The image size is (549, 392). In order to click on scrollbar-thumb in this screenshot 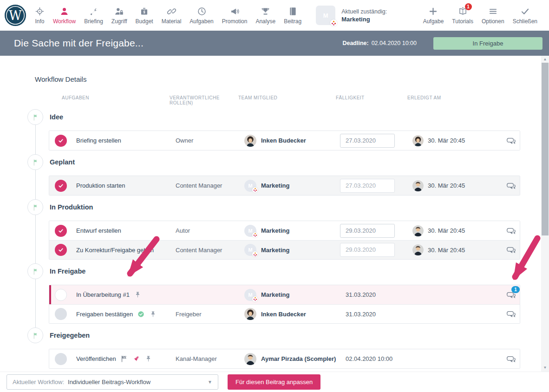, I will do `click(545, 149)`.